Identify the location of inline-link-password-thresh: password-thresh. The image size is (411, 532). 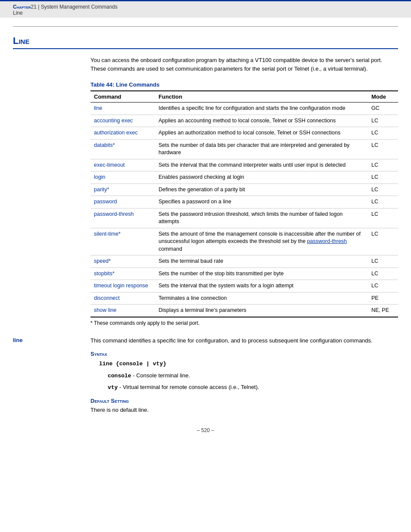
(327, 241).